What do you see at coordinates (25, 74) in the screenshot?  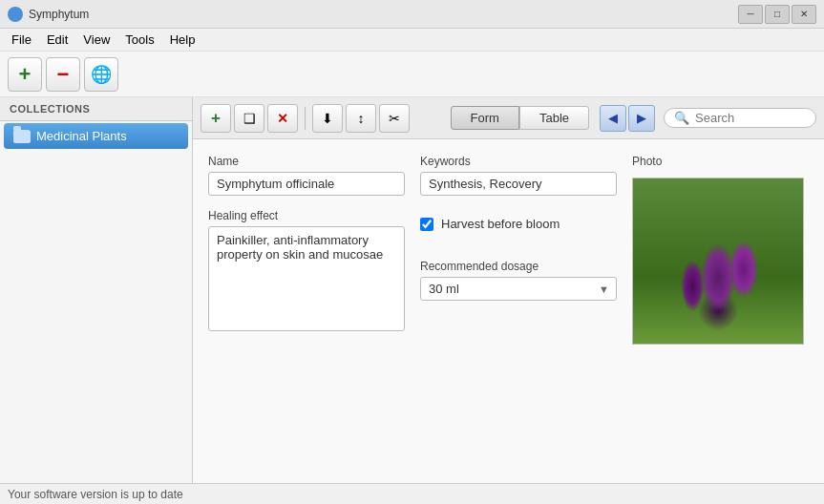 I see `plus-icon: +` at bounding box center [25, 74].